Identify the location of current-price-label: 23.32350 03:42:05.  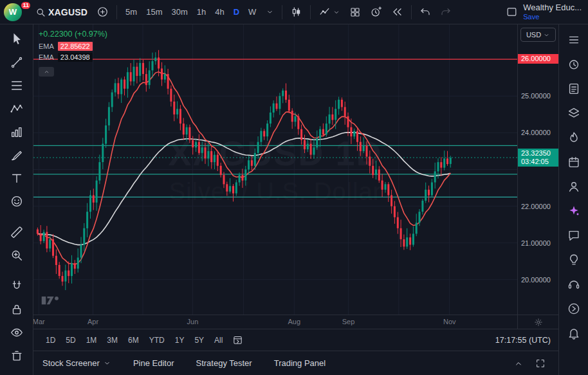
(538, 158).